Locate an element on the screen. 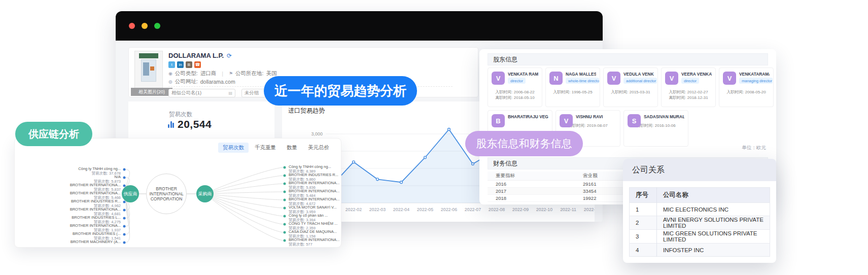 Image resolution: width=868 pixels, height=275 pixels. buyer-role-node: 采购商 is located at coordinates (205, 194).